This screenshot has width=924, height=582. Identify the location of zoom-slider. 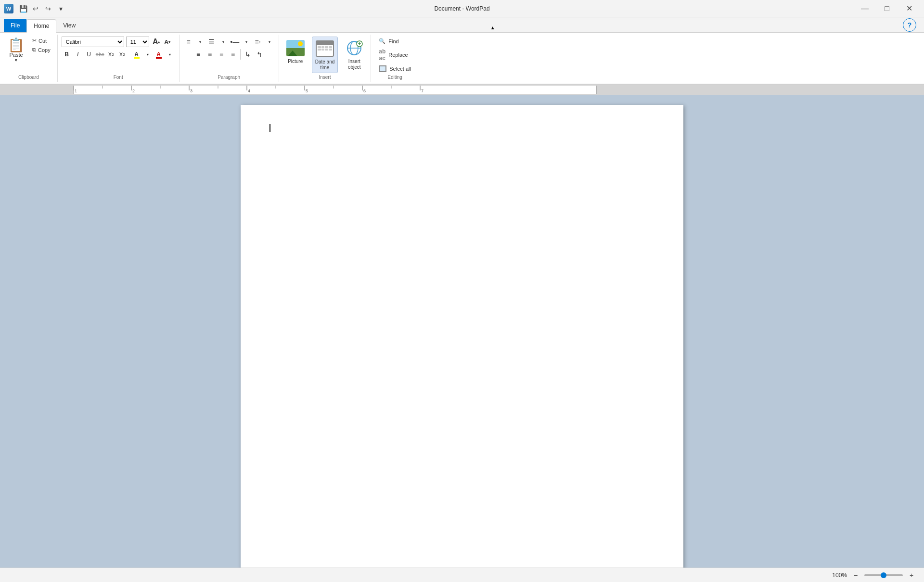
(884, 575).